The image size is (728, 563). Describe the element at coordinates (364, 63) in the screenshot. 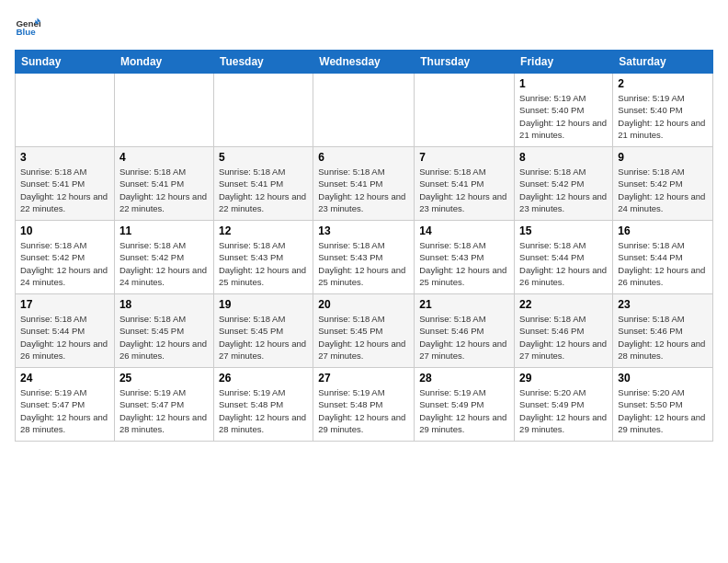

I see `calendar-header-row: SundayMondayTuesdayWednesdayThursdayFrid…` at that location.